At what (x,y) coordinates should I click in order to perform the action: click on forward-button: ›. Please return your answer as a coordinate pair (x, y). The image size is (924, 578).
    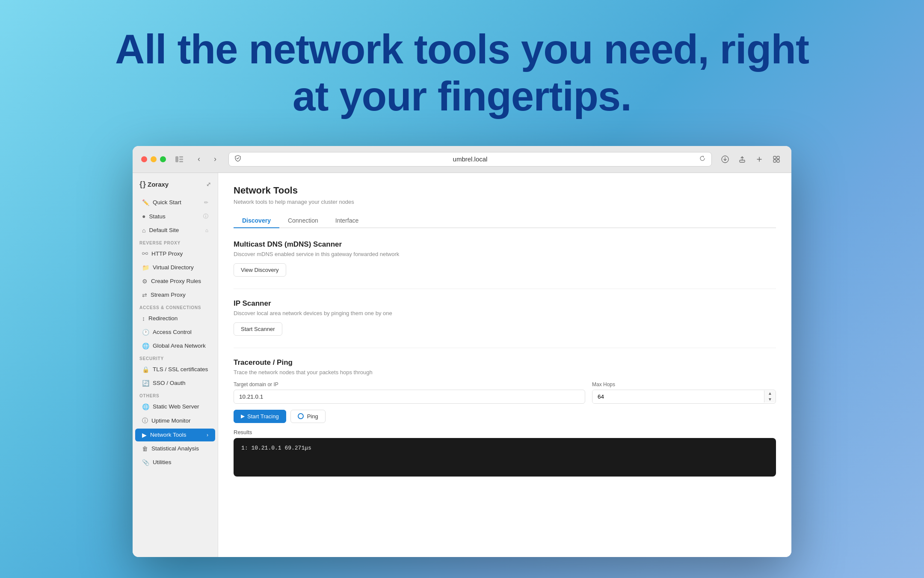
    Looking at the image, I should click on (215, 159).